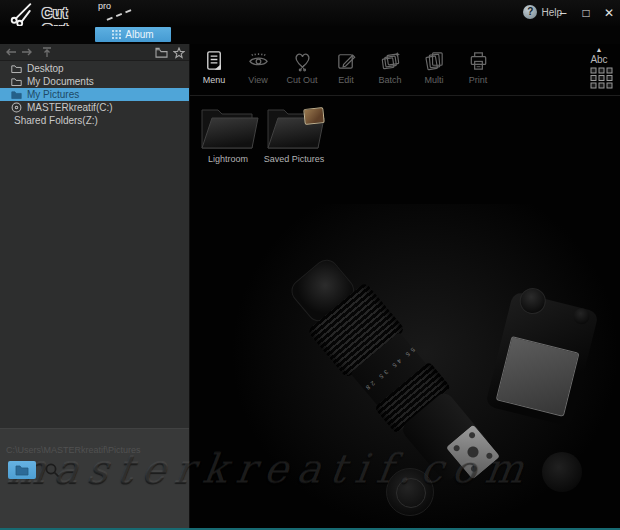 Image resolution: width=620 pixels, height=530 pixels. What do you see at coordinates (302, 70) in the screenshot?
I see `toolbar-cutout-button: Cut Out` at bounding box center [302, 70].